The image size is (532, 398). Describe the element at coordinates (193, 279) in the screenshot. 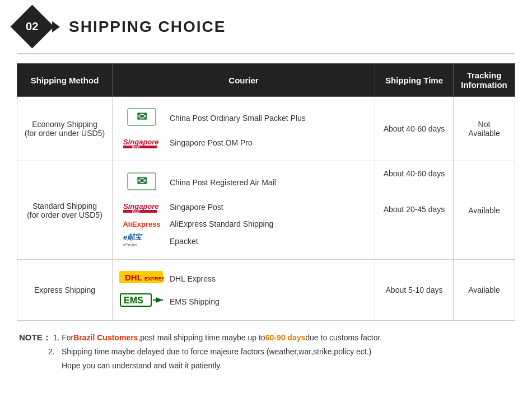

I see `courier-name: DHL Express` at that location.